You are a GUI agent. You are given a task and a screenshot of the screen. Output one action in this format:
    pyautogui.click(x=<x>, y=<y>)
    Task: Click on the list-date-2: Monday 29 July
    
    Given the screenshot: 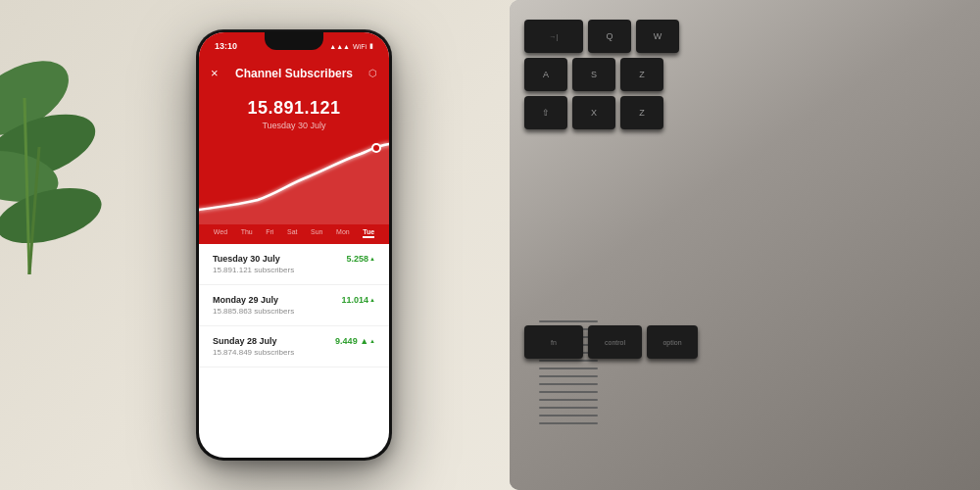 What is the action you would take?
    pyautogui.click(x=245, y=300)
    